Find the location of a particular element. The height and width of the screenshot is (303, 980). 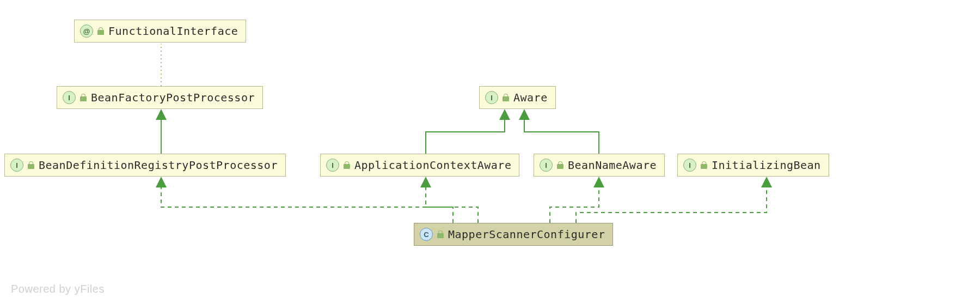

node-initializing-bean: I InitializingBean is located at coordinates (754, 165).